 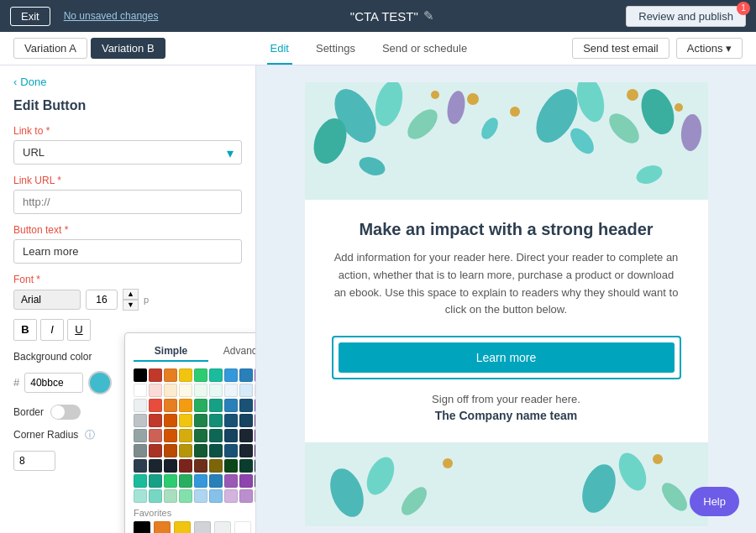 What do you see at coordinates (66, 412) in the screenshot?
I see `border-toggle` at bounding box center [66, 412].